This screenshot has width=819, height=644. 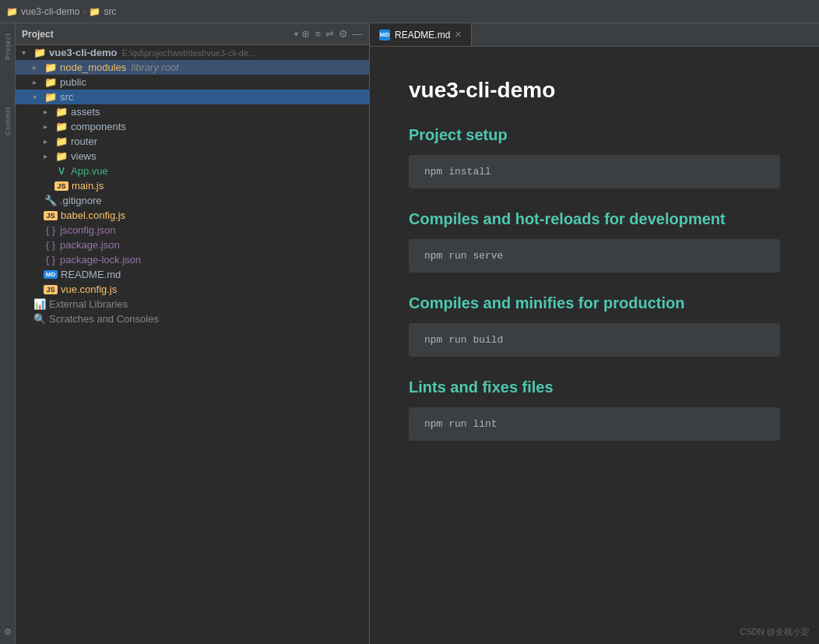 I want to click on code-block-2: npm run build, so click(x=595, y=340).